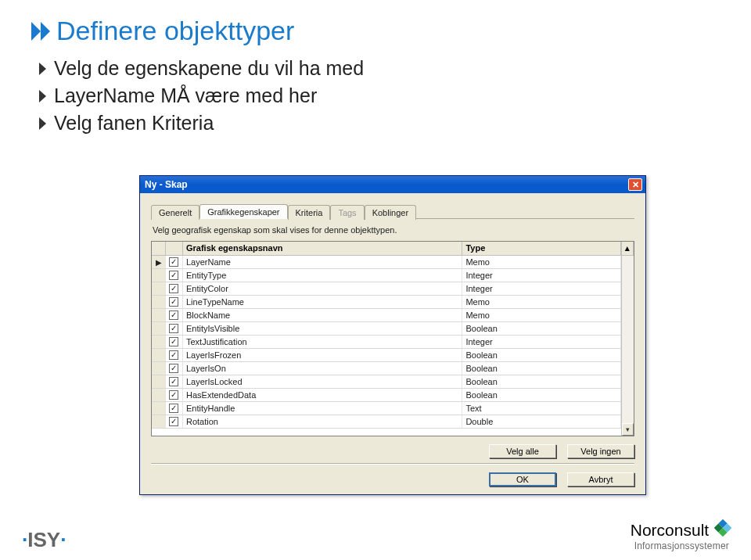 This screenshot has height=560, width=751. Describe the element at coordinates (134, 124) in the screenshot. I see `bullet-text: Velg fanen Kriteria` at that location.